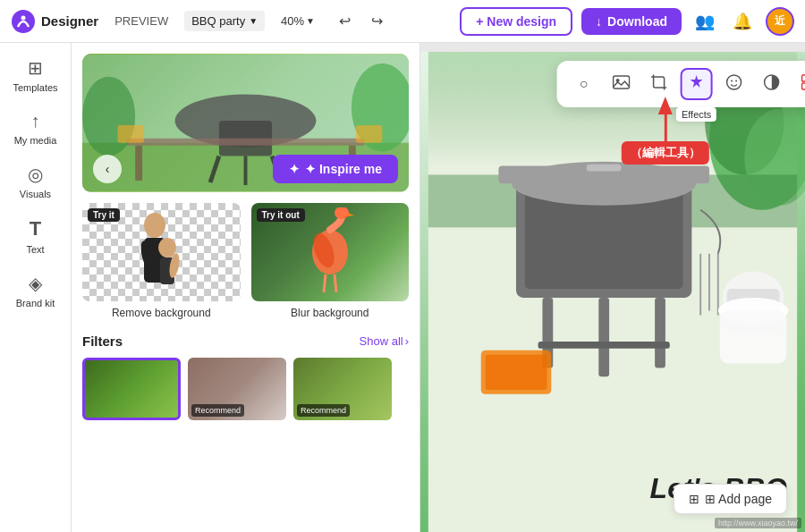  Describe the element at coordinates (36, 291) in the screenshot. I see `sidebar-item-brand: ◈ Brand kit` at that location.